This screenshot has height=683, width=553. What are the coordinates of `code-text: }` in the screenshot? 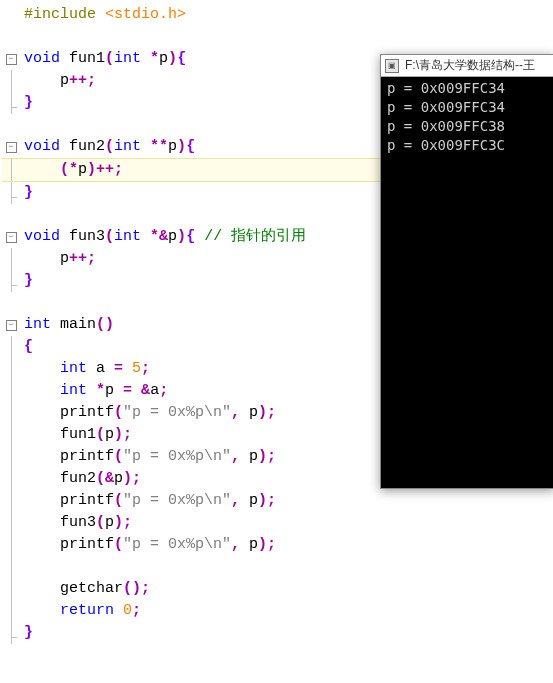 It's located at (286, 633).